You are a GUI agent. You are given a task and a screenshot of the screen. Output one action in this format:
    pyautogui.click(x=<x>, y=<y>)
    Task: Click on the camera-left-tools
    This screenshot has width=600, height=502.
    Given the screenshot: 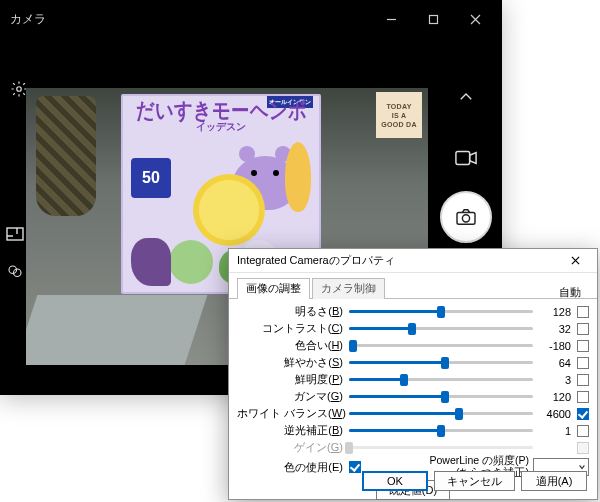 What is the action you would take?
    pyautogui.click(x=15, y=256)
    